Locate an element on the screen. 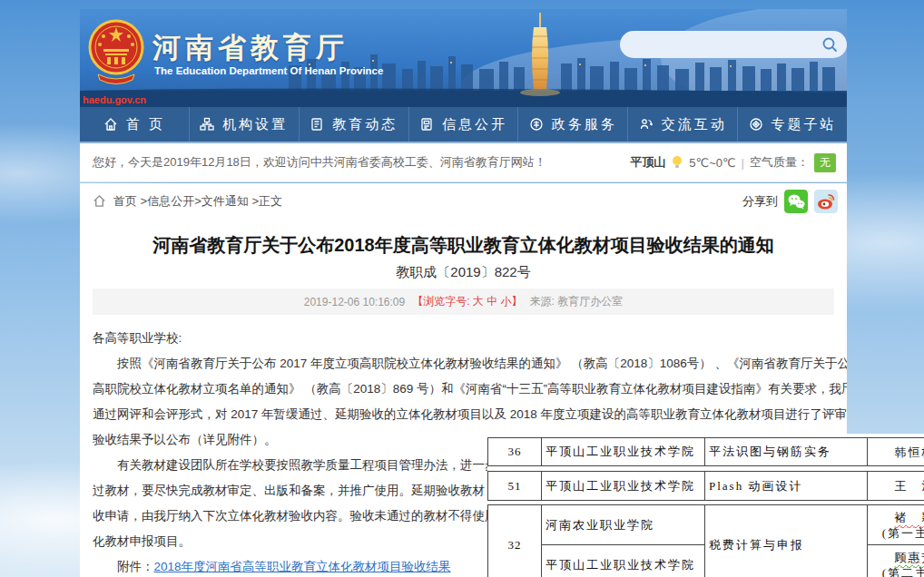  nav-label: 机构设置 is located at coordinates (255, 125).